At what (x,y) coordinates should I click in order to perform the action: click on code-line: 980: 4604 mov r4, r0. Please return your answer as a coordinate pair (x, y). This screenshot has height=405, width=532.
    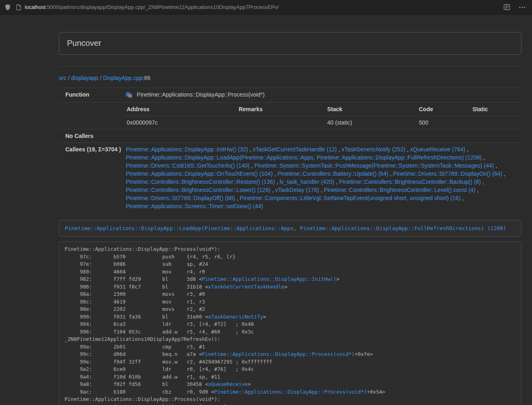
    Looking at the image, I should click on (290, 272).